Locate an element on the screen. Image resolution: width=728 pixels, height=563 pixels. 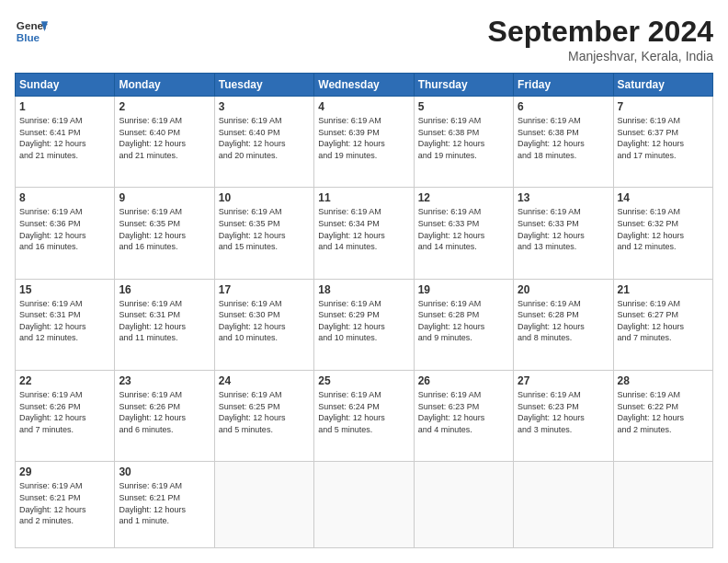
day-number: 22 is located at coordinates (64, 381).